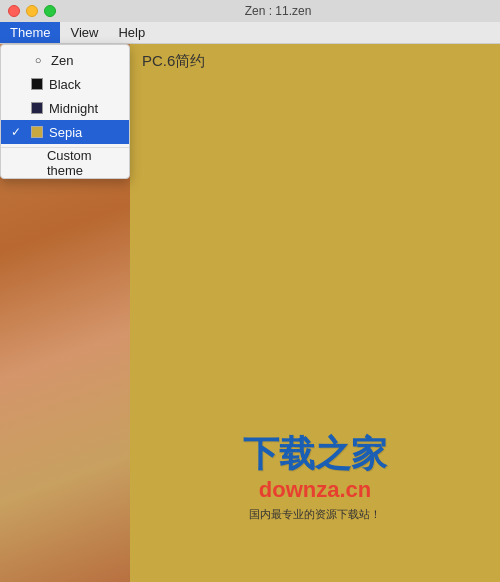 This screenshot has width=500, height=582. What do you see at coordinates (250, 33) in the screenshot?
I see `menubar: Theme View Help` at bounding box center [250, 33].